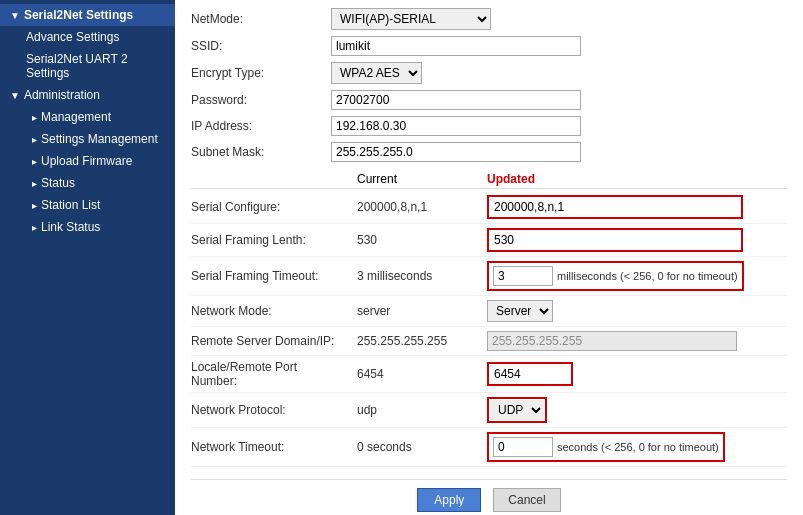 This screenshot has height=515, width=803. I want to click on serial-current-4: 255.255.255.255, so click(416, 341).